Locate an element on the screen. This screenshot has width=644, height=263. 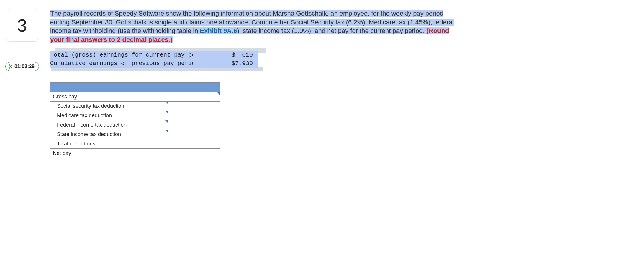
given-value: $7,930 is located at coordinates (245, 64).